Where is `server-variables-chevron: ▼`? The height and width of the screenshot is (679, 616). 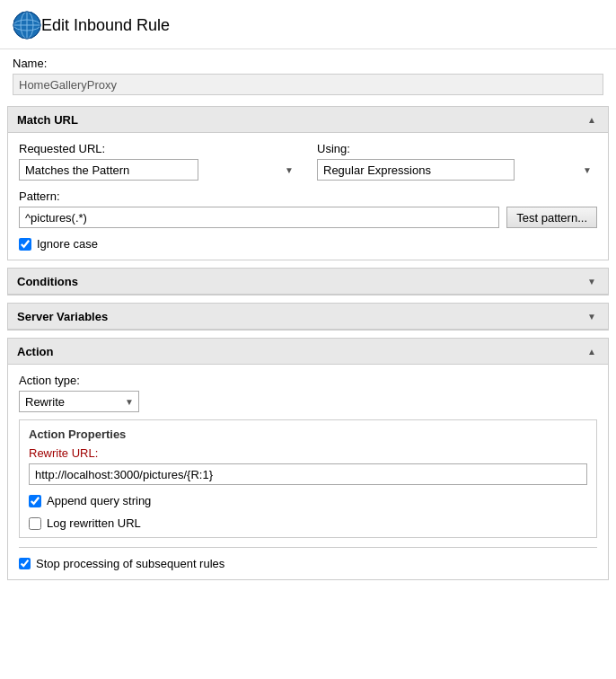 server-variables-chevron: ▼ is located at coordinates (592, 316).